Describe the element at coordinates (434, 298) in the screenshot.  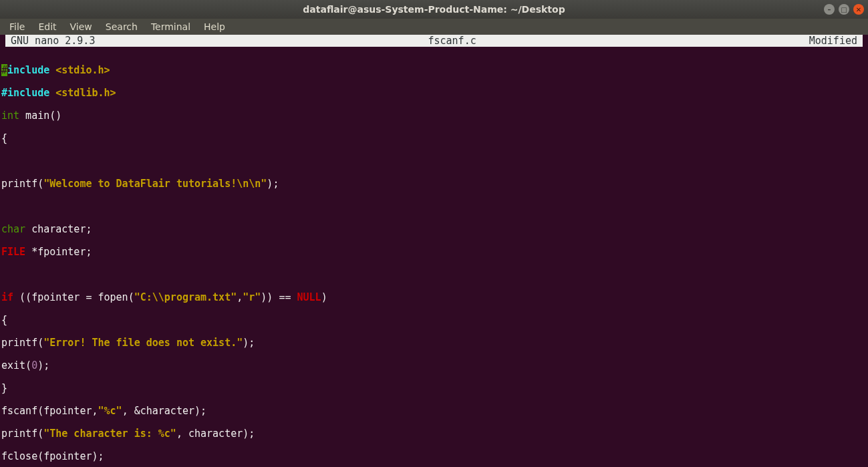
I see `code-line: if ((fpointer = fopen("C:\\program.txt",…` at that location.